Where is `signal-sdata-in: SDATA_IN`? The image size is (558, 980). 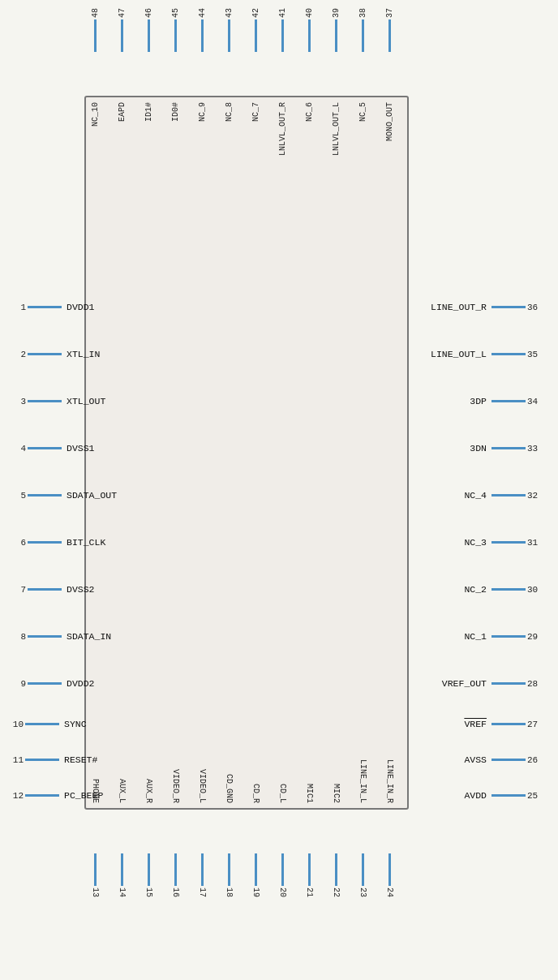
signal-sdata-in: SDATA_IN is located at coordinates (89, 636).